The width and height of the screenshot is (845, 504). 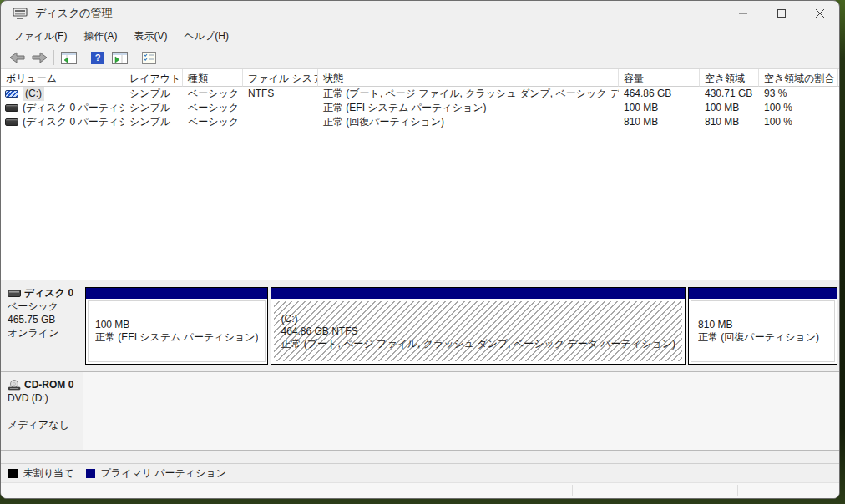 What do you see at coordinates (420, 13) in the screenshot?
I see `title-bar: ディスクの管理` at bounding box center [420, 13].